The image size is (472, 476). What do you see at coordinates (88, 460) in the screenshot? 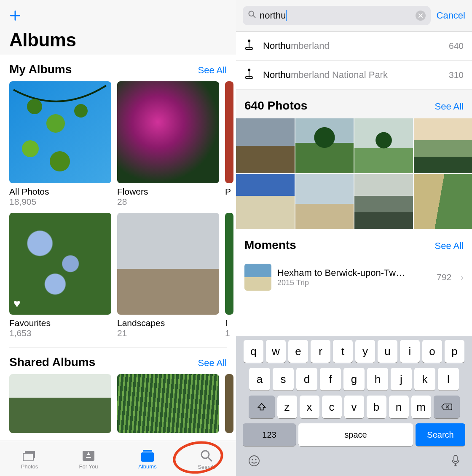
I see `tab-for-you: For You` at bounding box center [88, 460].